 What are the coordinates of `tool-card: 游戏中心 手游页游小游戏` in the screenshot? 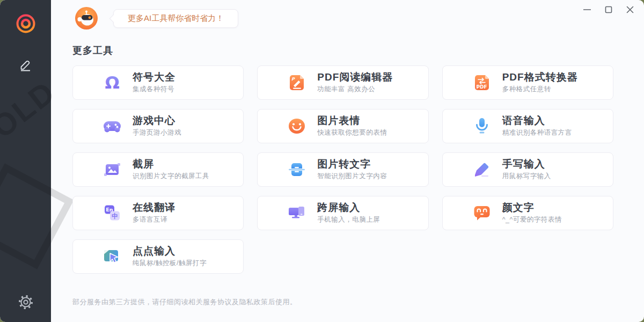 It's located at (158, 126).